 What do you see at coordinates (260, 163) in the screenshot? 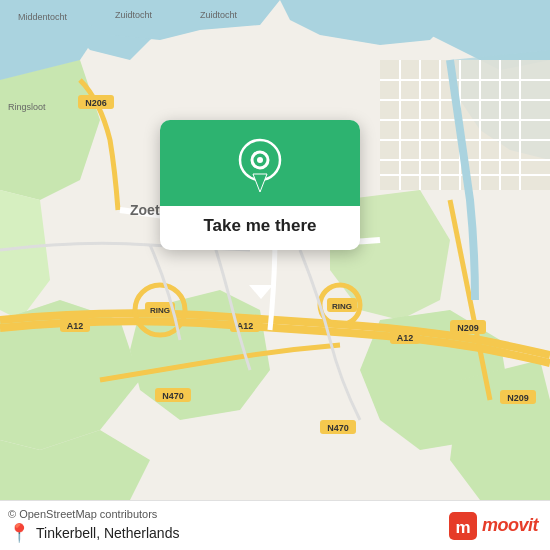
I see `popup-green-area` at bounding box center [260, 163].